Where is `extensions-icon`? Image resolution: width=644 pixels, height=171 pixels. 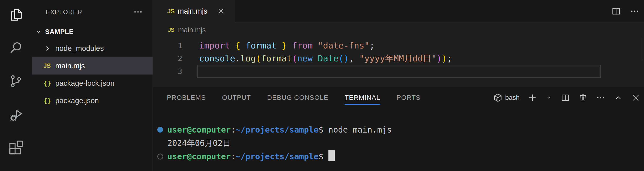
extensions-icon is located at coordinates (16, 147).